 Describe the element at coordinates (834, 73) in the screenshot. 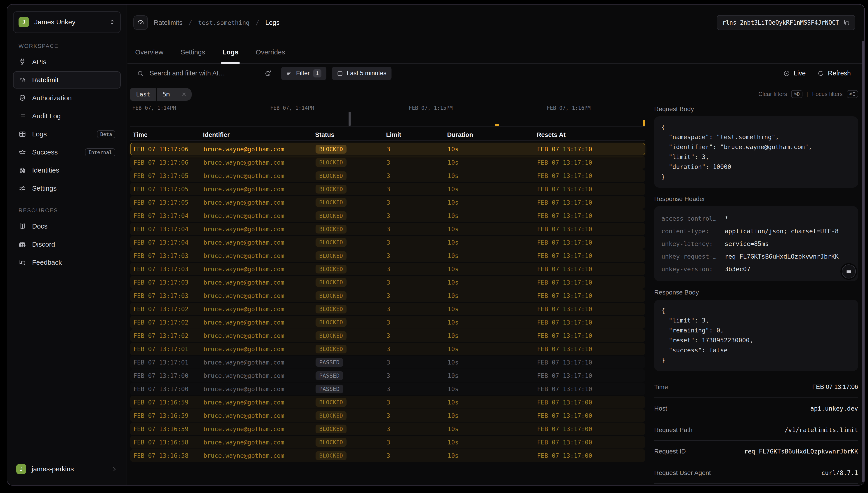

I see `refresh-button: Refresh` at that location.